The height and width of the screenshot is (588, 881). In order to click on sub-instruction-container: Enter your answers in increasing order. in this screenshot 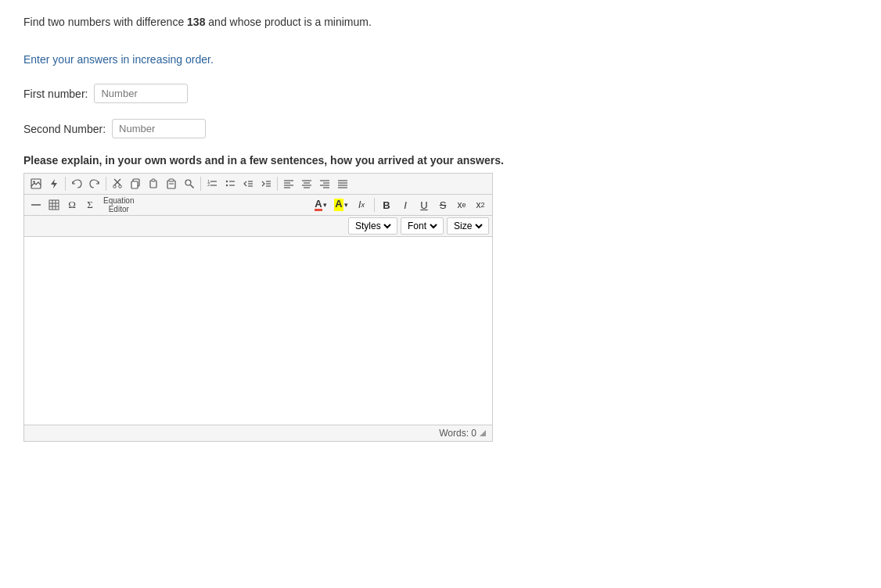, I will do `click(440, 59)`.